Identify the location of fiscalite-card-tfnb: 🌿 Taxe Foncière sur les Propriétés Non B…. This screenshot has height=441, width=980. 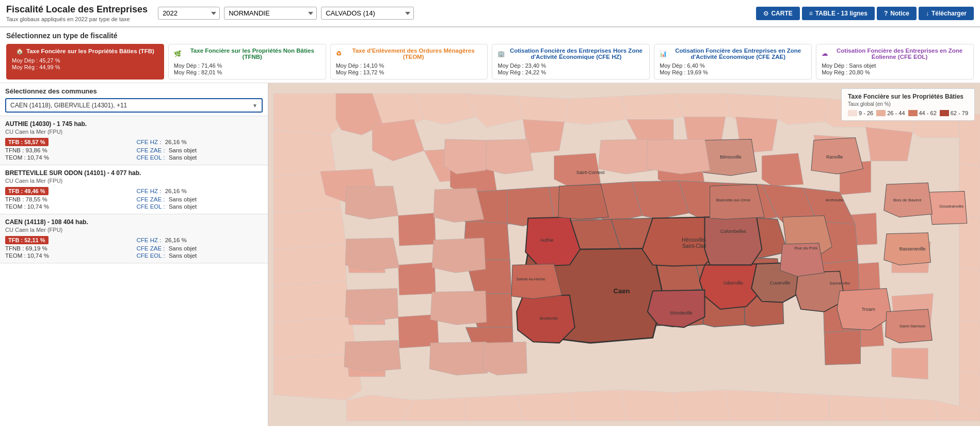
(247, 62).